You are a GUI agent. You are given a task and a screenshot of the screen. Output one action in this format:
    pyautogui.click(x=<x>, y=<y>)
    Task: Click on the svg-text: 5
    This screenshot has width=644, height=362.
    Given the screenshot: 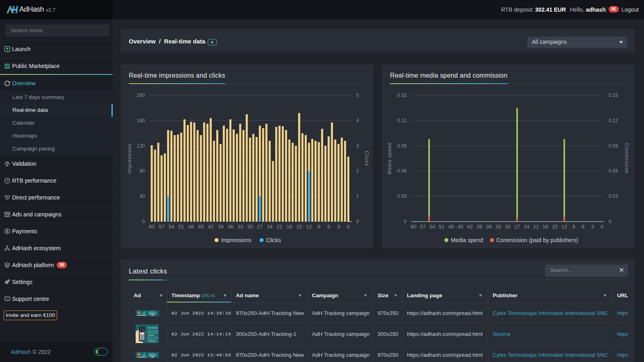 What is the action you would take?
    pyautogui.click(x=357, y=95)
    